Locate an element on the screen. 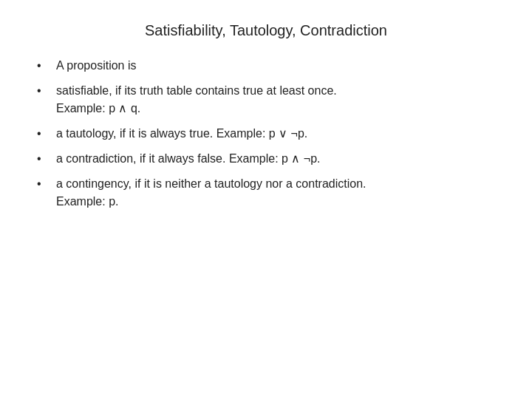 This screenshot has height=399, width=532. item-5-continuation: Example: p. is located at coordinates (87, 201).